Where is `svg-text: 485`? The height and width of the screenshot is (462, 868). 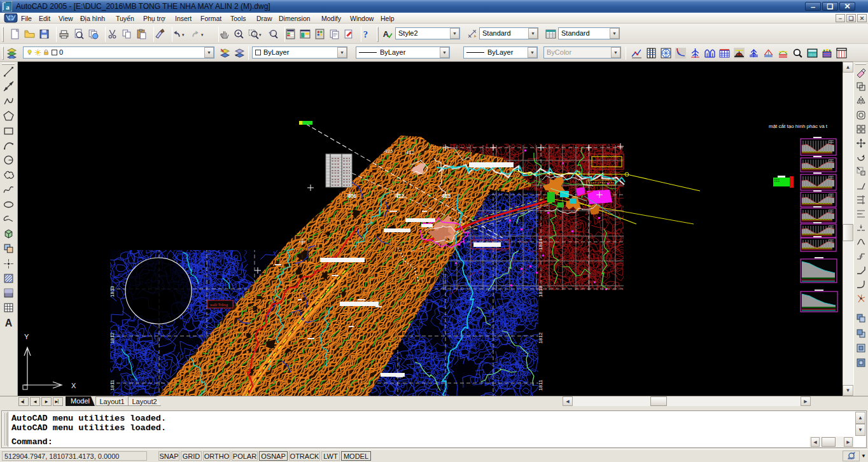
svg-text: 485 is located at coordinates (389, 151).